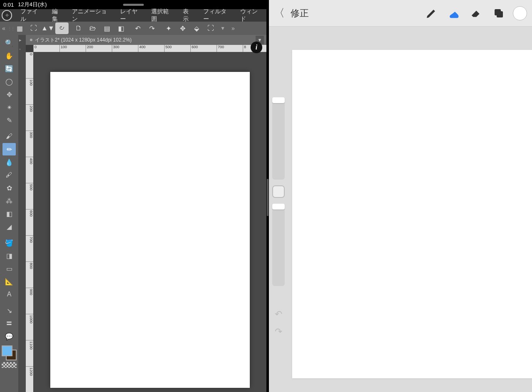 The height and width of the screenshot is (392, 532). Describe the element at coordinates (57, 15) in the screenshot. I see `menu-edit: 編集` at that location.